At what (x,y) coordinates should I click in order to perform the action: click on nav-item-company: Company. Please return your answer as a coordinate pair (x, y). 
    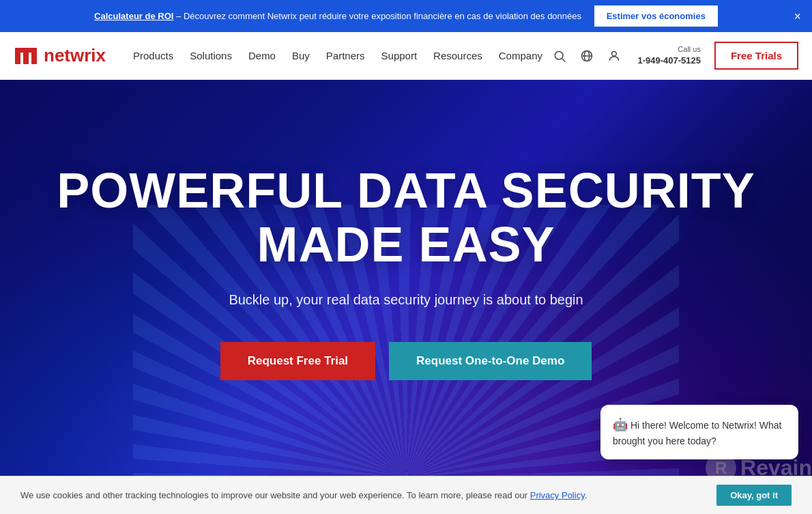
    Looking at the image, I should click on (521, 56).